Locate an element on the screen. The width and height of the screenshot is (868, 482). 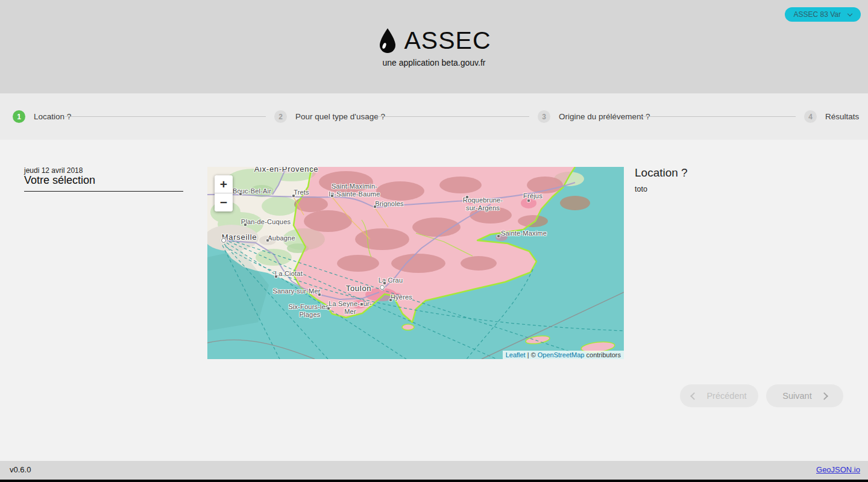
selection-title: Votre sélection is located at coordinates (104, 183).